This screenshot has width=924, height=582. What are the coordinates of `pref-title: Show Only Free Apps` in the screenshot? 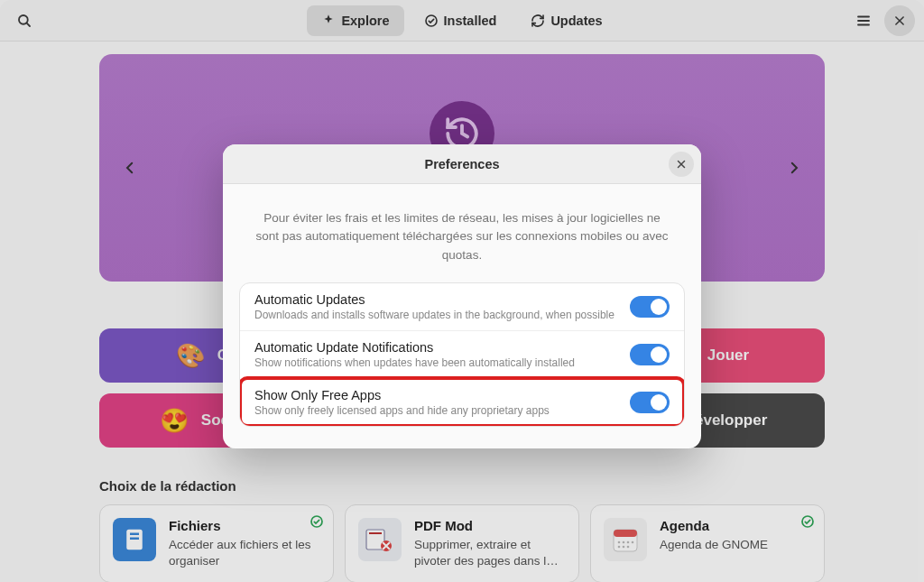 It's located at (436, 395).